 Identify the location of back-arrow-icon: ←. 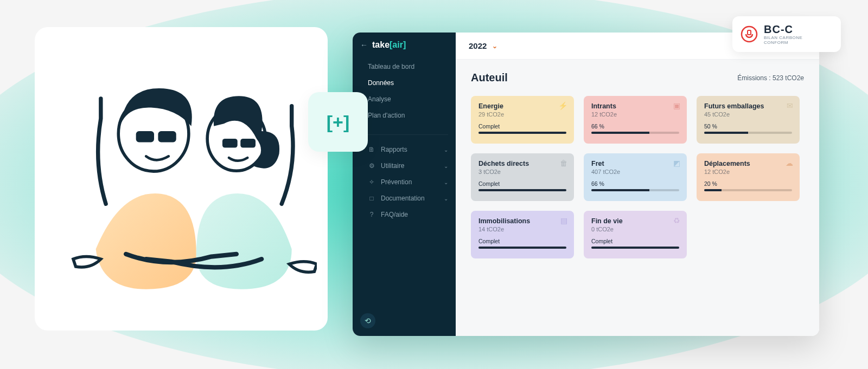
(364, 45).